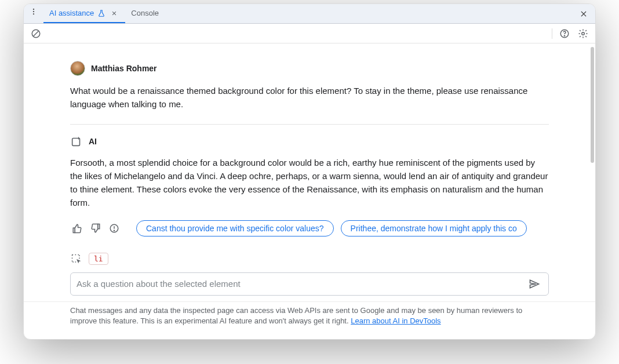 This screenshot has width=619, height=364. I want to click on learn-more-link: Learn about AI in DevTools, so click(395, 321).